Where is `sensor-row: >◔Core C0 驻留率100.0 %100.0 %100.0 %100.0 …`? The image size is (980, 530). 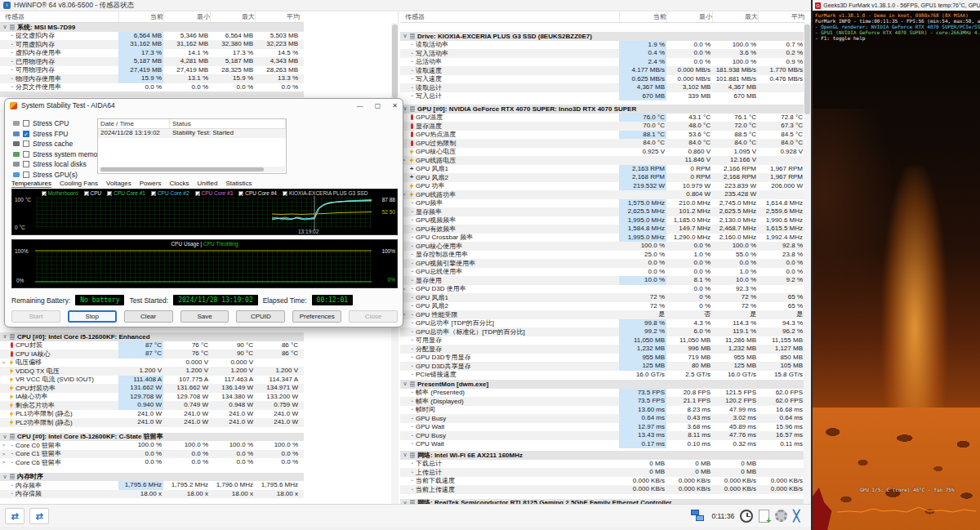 sensor-row: >◔Core C0 驻留率100.0 %100.0 %100.0 %100.0 … is located at coordinates (152, 446).